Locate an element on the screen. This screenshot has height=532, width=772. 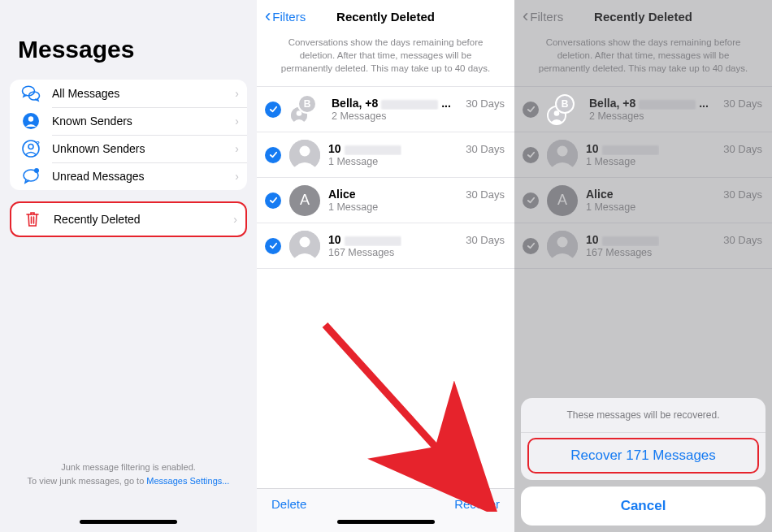
conversation-name: Alice is located at coordinates (341, 194).